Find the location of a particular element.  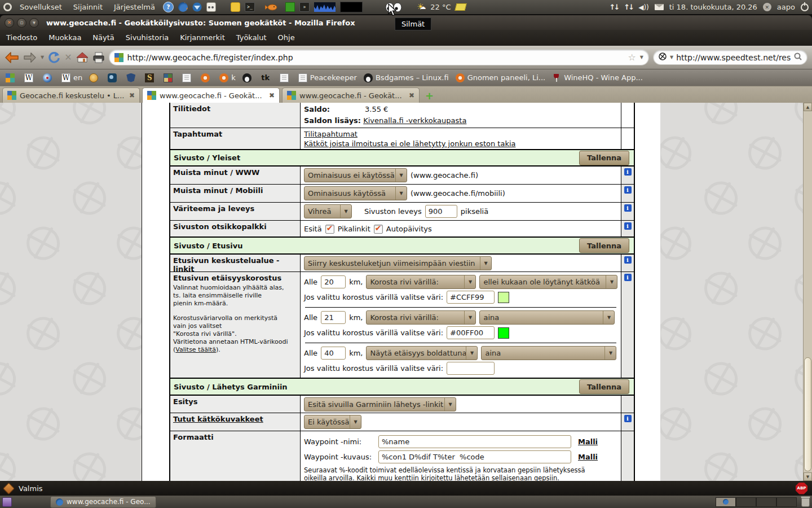

status-square-icon is located at coordinates (290, 7).